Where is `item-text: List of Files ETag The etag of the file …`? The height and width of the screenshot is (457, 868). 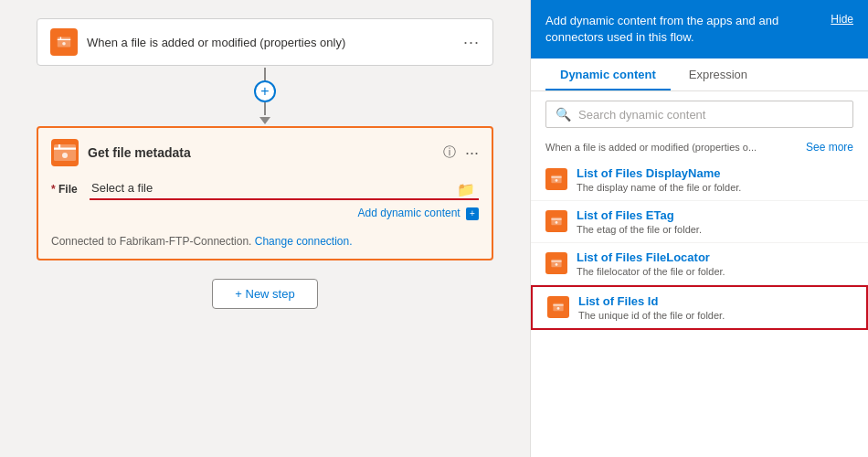
item-text: List of Files ETag The etag of the file … is located at coordinates (715, 221).